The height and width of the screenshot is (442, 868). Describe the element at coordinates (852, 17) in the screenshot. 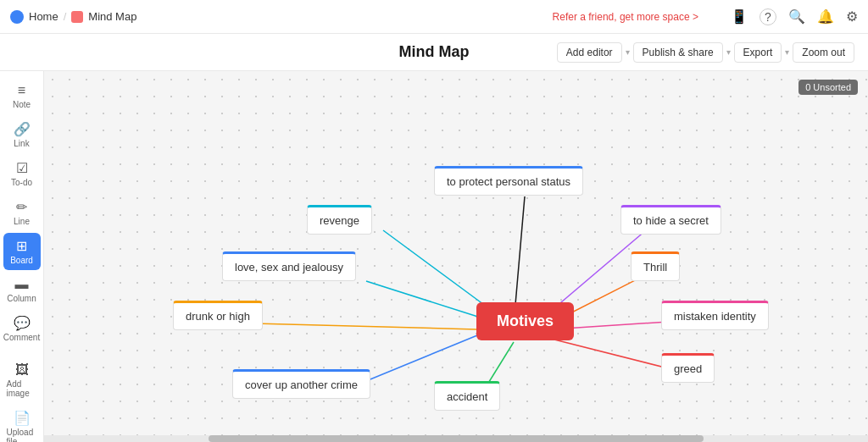

I see `settings-icon: ⚙` at that location.